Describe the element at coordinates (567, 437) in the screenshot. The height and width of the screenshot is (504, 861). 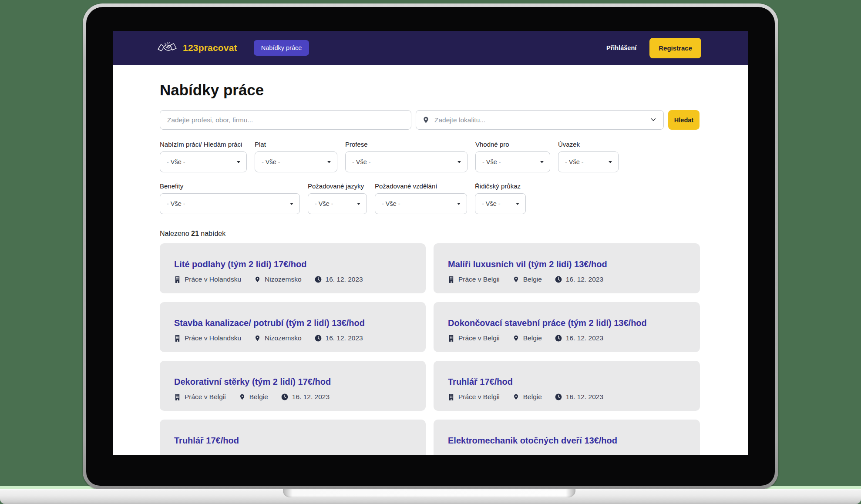
I see `job-card: Elektromechanik otočných dveří 13€/hod` at that location.